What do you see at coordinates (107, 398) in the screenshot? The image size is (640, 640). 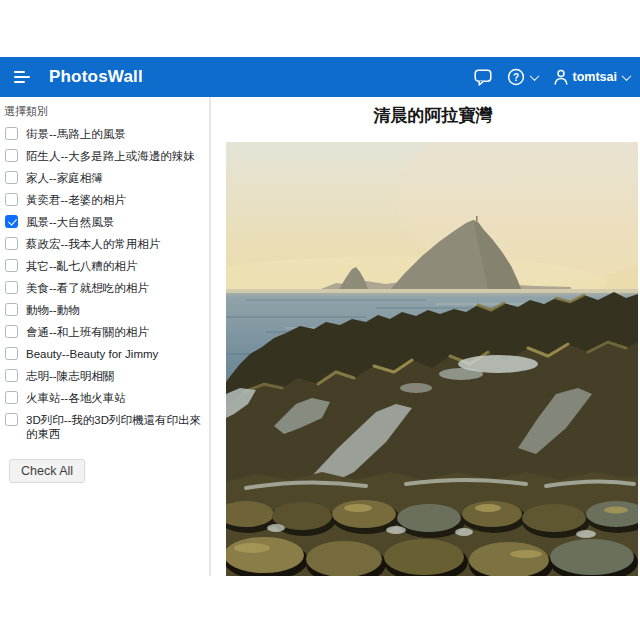 I see `category-item: 火車站--各地火車站` at bounding box center [107, 398].